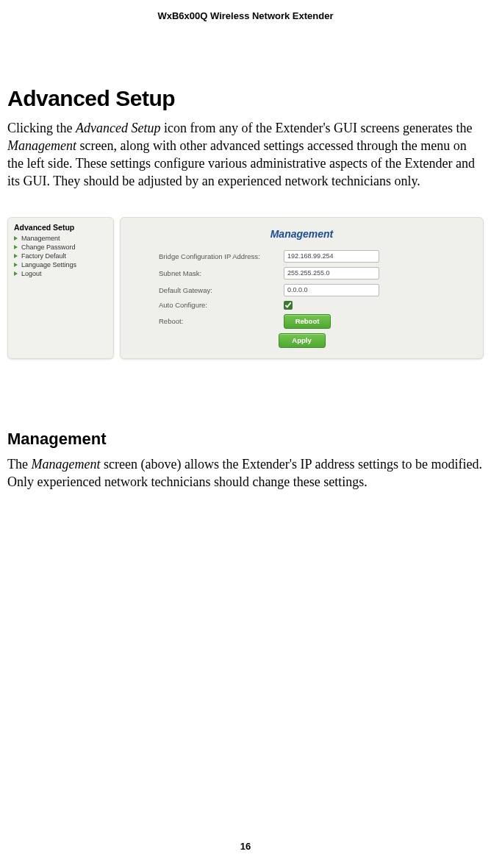 The image size is (491, 868). Describe the element at coordinates (49, 265) in the screenshot. I see `sidebar-item-label: Language Settings` at that location.